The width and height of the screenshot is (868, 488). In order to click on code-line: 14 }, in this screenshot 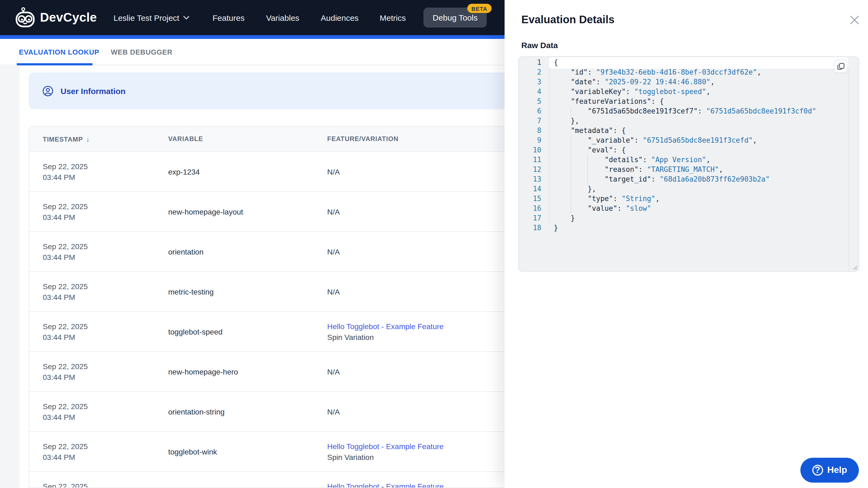, I will do `click(689, 189)`.